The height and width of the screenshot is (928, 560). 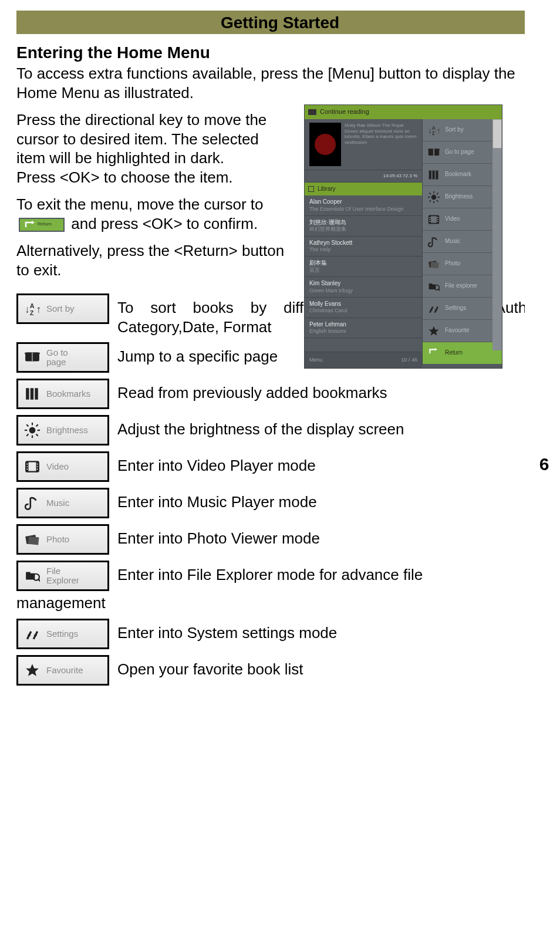 What do you see at coordinates (63, 467) in the screenshot?
I see `menu-video-button: Video` at bounding box center [63, 467].